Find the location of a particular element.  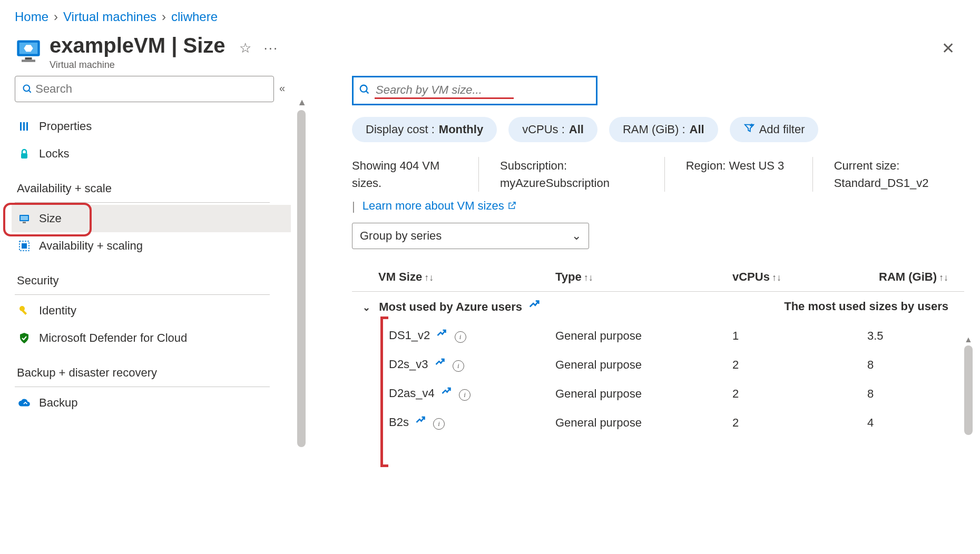

page-header: exampleVM | Size Virtual machine ☆ ··· ✕ is located at coordinates (490, 50).